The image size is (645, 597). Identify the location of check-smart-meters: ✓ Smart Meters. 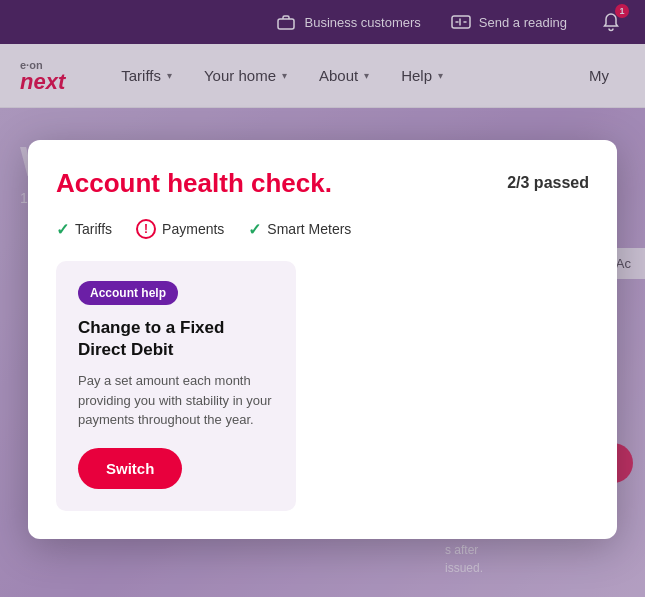
(300, 230).